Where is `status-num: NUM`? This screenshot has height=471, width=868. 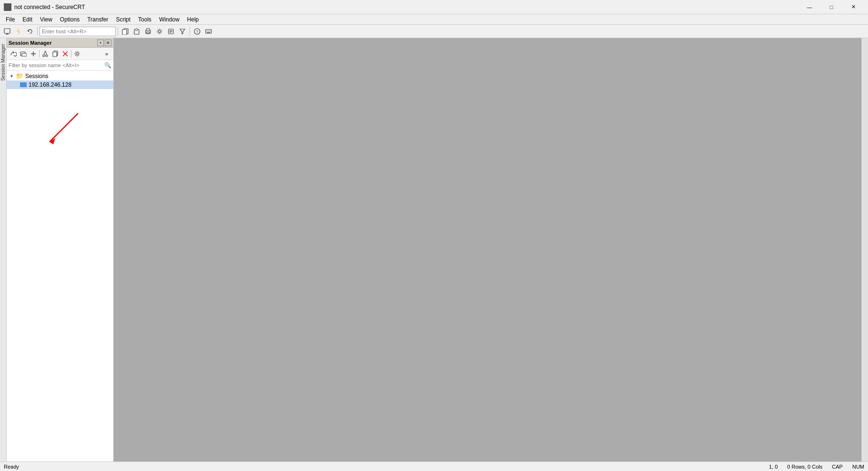
status-num: NUM is located at coordinates (858, 467).